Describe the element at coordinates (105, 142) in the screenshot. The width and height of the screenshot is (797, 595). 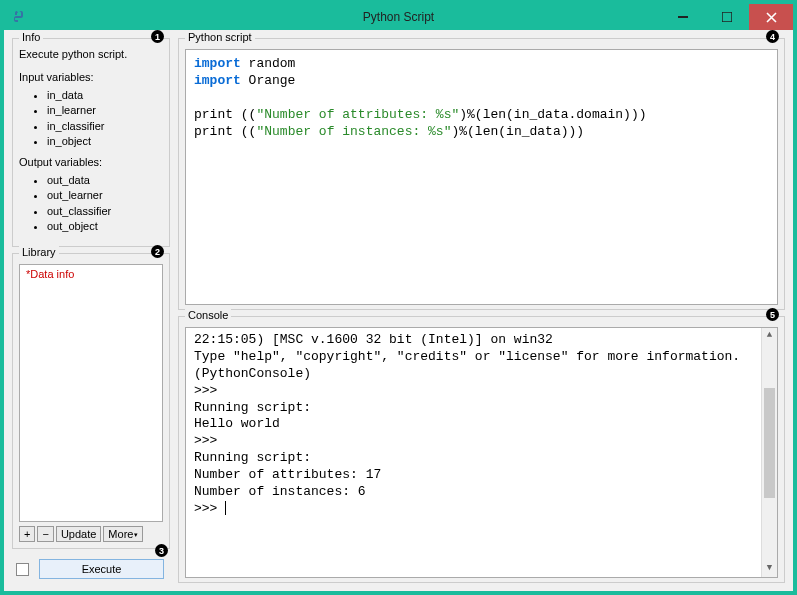
I see `list-item: in_object` at that location.